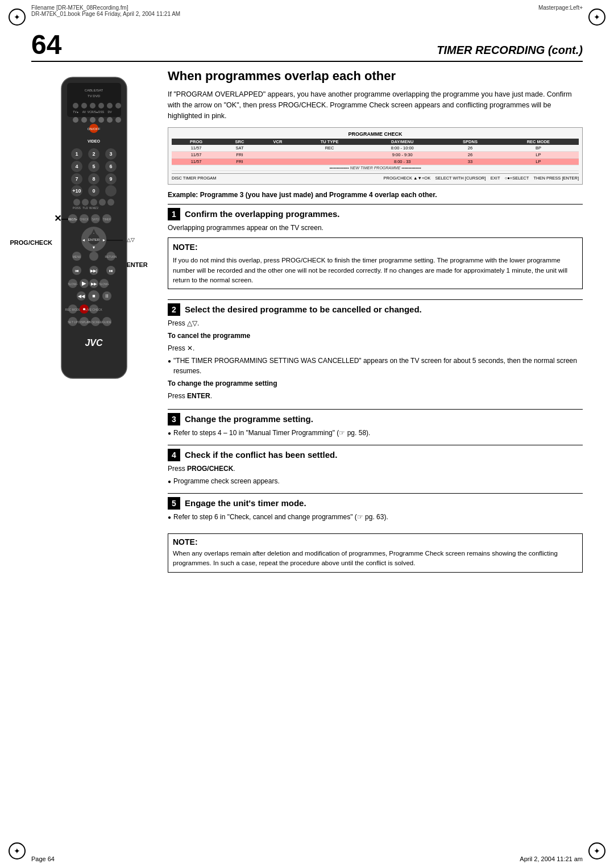 Image resolution: width=614 pixels, height=868 pixels. I want to click on step-4-title: Check if the conflict has been settled., so click(261, 455).